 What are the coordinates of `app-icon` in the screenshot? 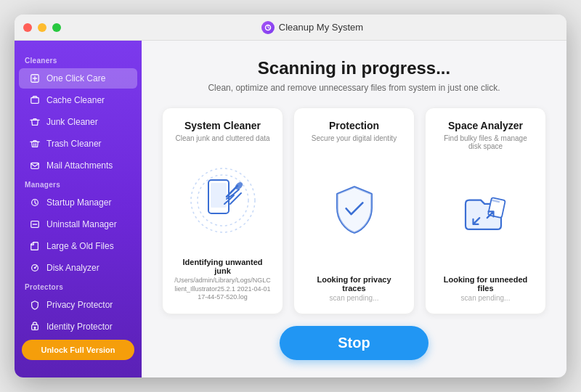 It's located at (268, 28).